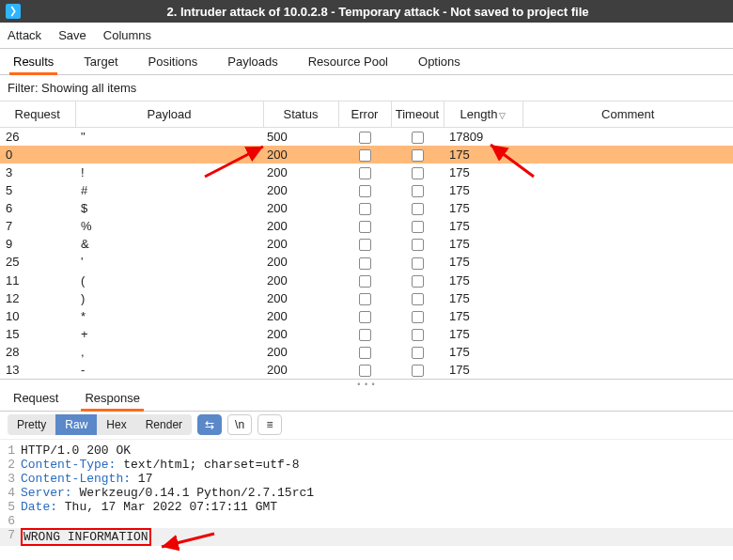 This screenshot has width=733, height=560. Describe the element at coordinates (72, 36) in the screenshot. I see `menu-save: Save` at that location.